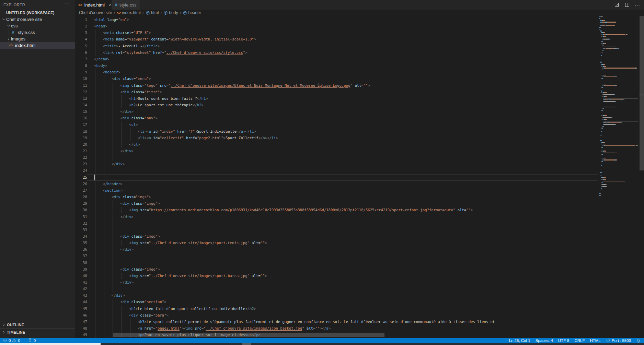 This screenshot has width=644, height=345. What do you see at coordinates (175, 39) in the screenshot?
I see `code-line: <meta name="viewport" content="width=dev…` at bounding box center [175, 39].